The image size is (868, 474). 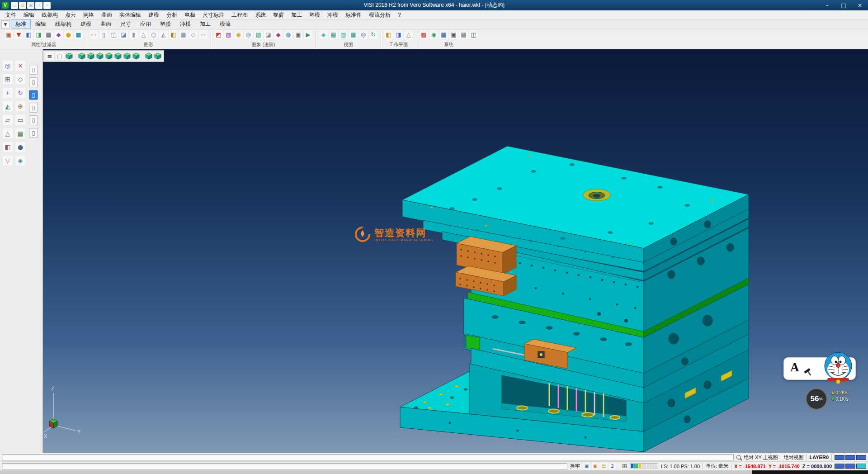 I want to click on background-icon: ▨, so click(x=259, y=34).